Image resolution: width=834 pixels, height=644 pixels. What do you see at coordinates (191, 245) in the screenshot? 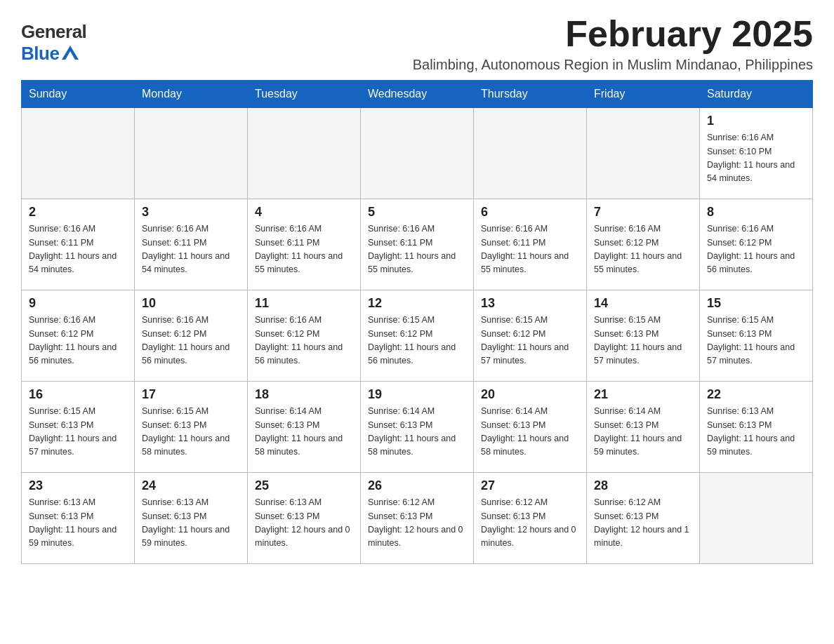
I see `calendar-cell: 3Sunrise: 6:16 AMSunset: 6:11 PMDaylight…` at bounding box center [191, 245].